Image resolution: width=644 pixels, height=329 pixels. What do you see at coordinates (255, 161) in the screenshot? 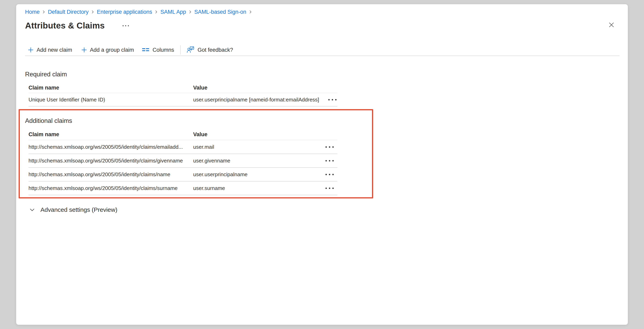
I see `claim-value-cell: user.givenname` at bounding box center [255, 161].